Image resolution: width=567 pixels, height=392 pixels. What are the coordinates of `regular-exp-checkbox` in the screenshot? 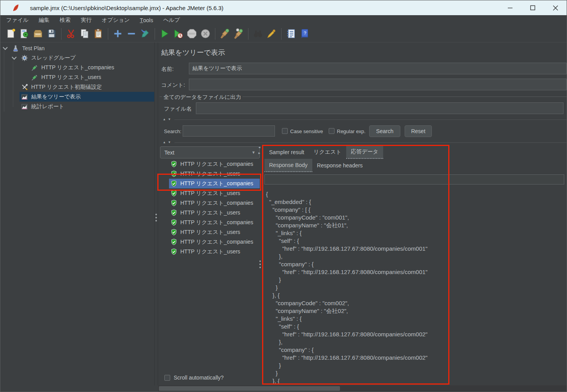 It's located at (332, 131).